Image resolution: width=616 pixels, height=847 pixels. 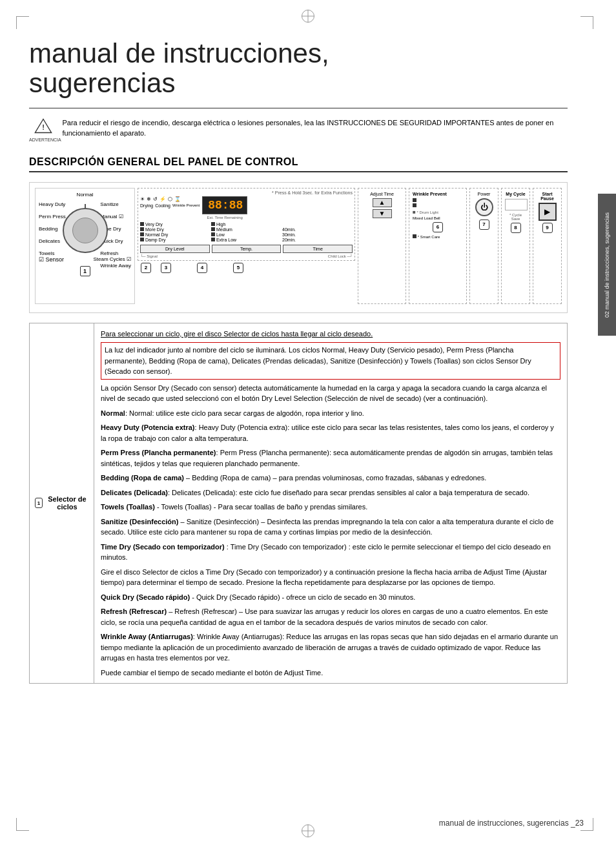 I want to click on my-cycle-title: My Cycle, so click(x=515, y=194).